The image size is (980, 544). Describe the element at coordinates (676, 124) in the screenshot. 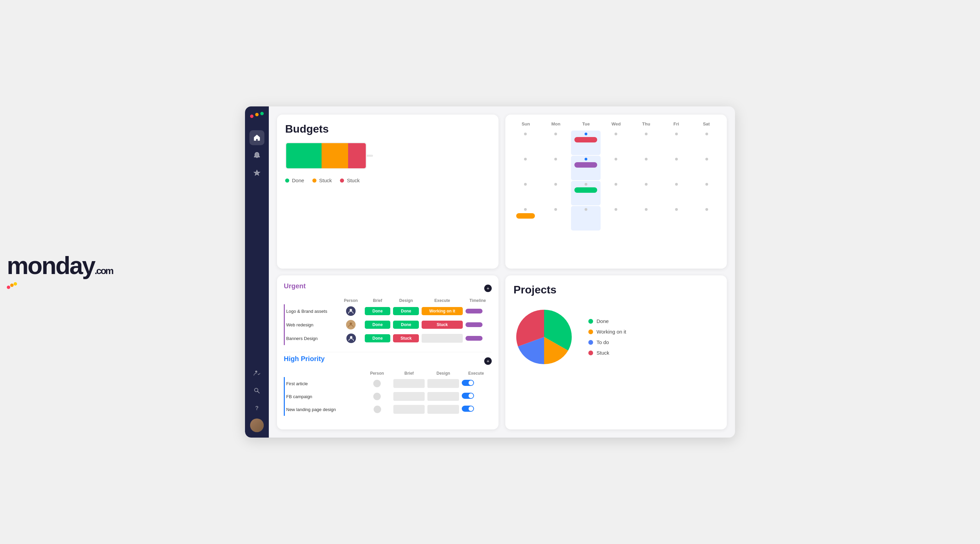

I see `cal-header-fri: Fri` at that location.